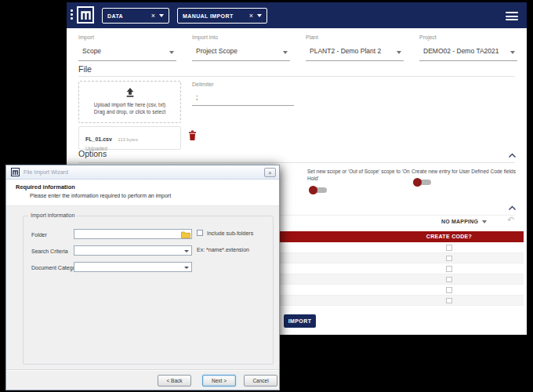 The height and width of the screenshot is (392, 533). I want to click on folder-input, so click(133, 234).